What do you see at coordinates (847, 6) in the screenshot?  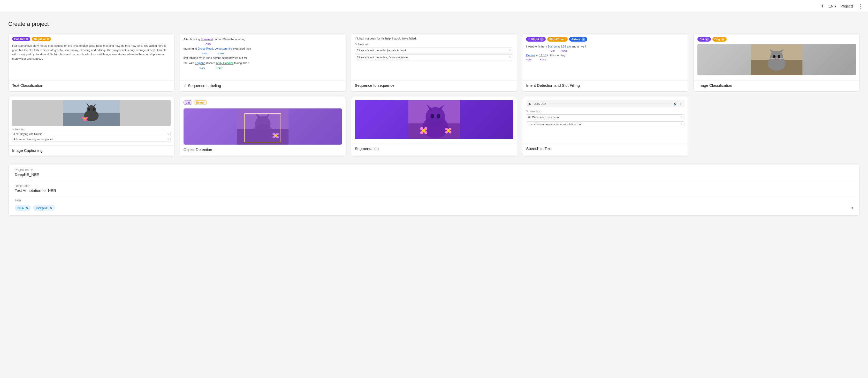 I see `projects-link: Projects` at bounding box center [847, 6].